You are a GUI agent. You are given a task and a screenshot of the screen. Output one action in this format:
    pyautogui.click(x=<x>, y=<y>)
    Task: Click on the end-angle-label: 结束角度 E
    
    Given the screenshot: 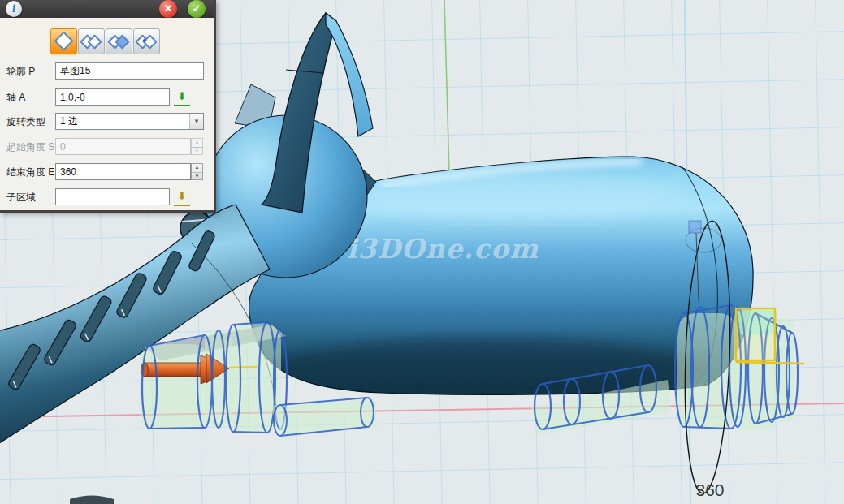 What is the action you would take?
    pyautogui.click(x=31, y=172)
    